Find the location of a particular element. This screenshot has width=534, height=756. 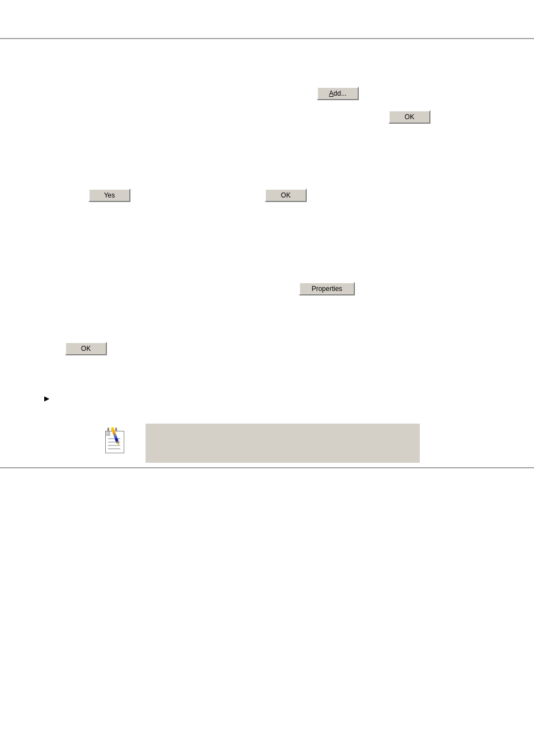

bottom-divider is located at coordinates (267, 468).